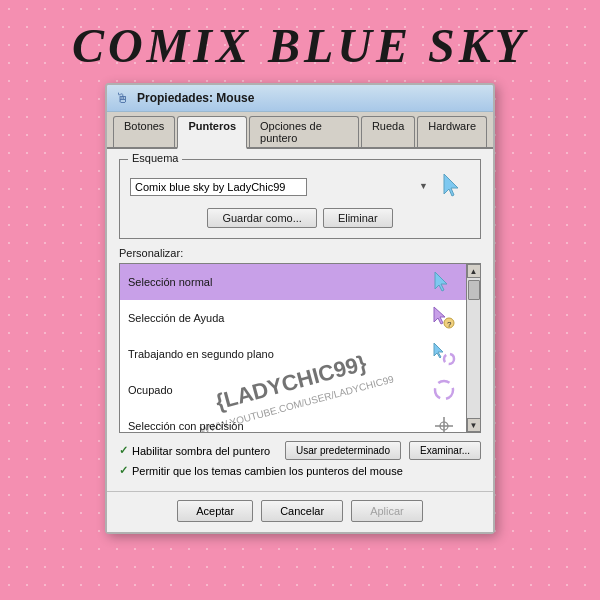 The height and width of the screenshot is (600, 600). I want to click on tab-opciones-puntero: Opciones de puntero, so click(304, 132).